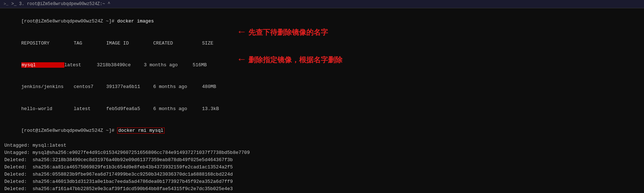 The height and width of the screenshot is (193, 644). Describe the element at coordinates (322, 189) in the screenshot. I see `output-line-6: Deleted: sha256:af161a47bb22852e9e3caf39…` at that location.